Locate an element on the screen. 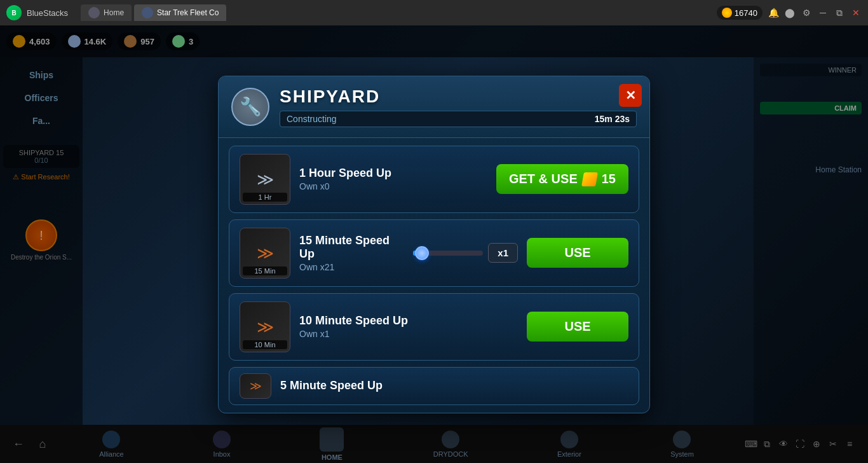 This screenshot has height=463, width=868. home-tab-icon is located at coordinates (94, 13).